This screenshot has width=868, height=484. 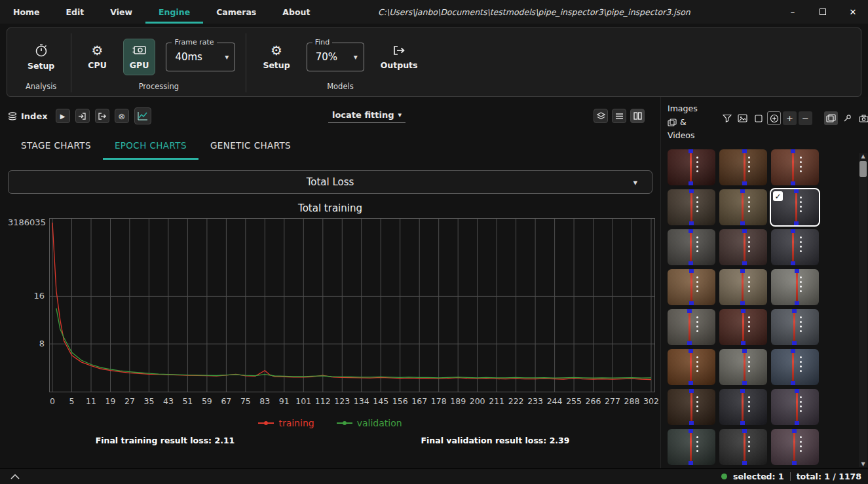 I want to click on thumbnail-selected: ✓, so click(x=795, y=207).